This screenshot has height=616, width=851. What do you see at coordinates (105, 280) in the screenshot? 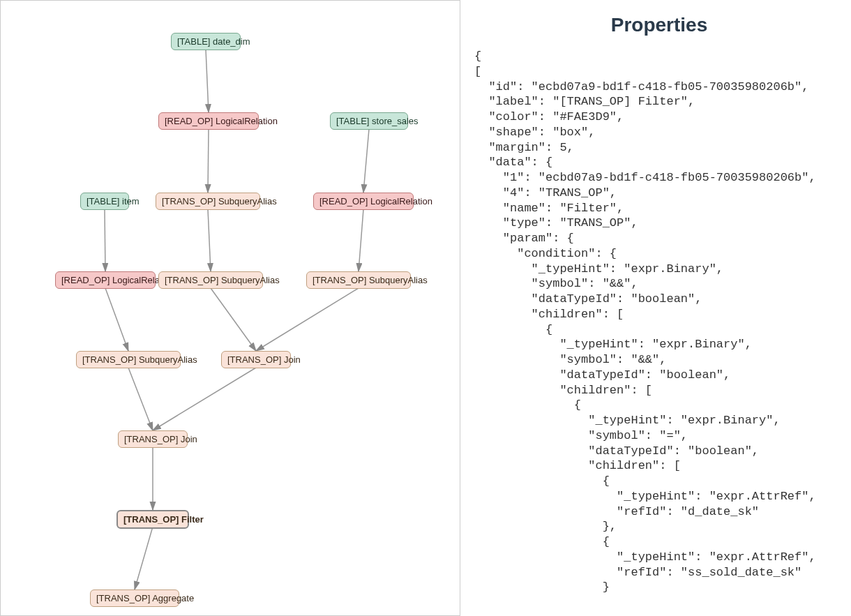
I see `graph-node-n7: [READ_OP] LogicalRelation` at bounding box center [105, 280].